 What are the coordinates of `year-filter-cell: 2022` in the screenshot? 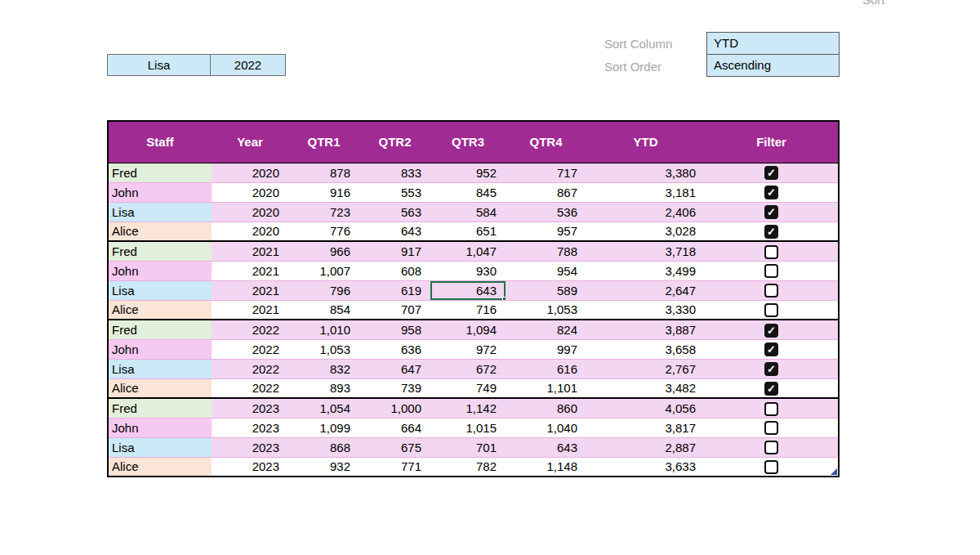 It's located at (248, 65).